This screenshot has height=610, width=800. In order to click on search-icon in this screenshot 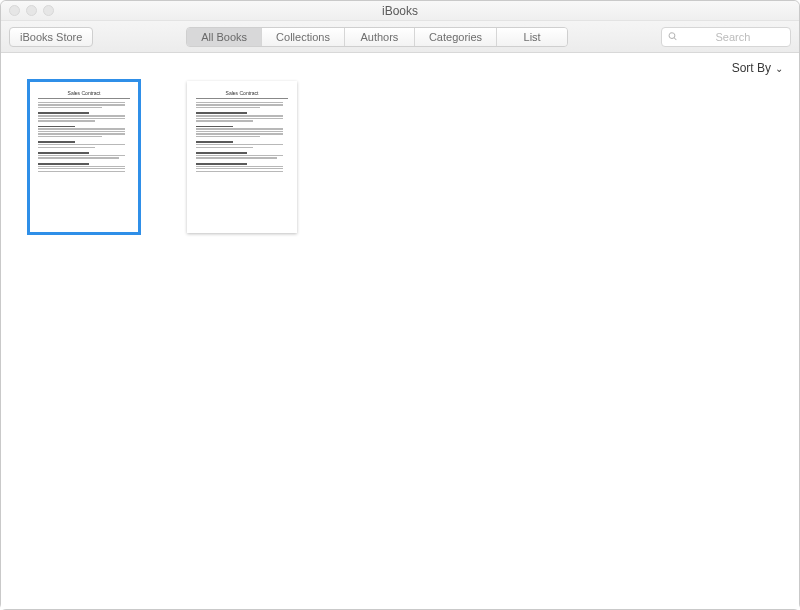, I will do `click(673, 36)`.